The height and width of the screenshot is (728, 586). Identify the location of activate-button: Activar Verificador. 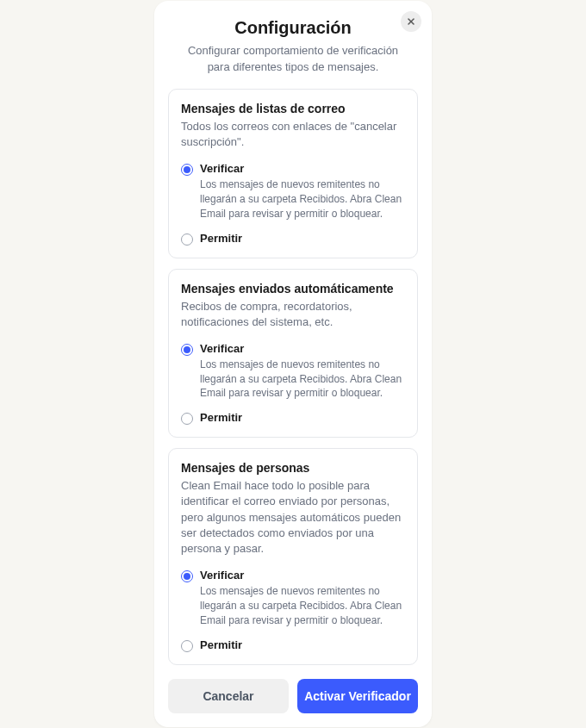
(358, 696).